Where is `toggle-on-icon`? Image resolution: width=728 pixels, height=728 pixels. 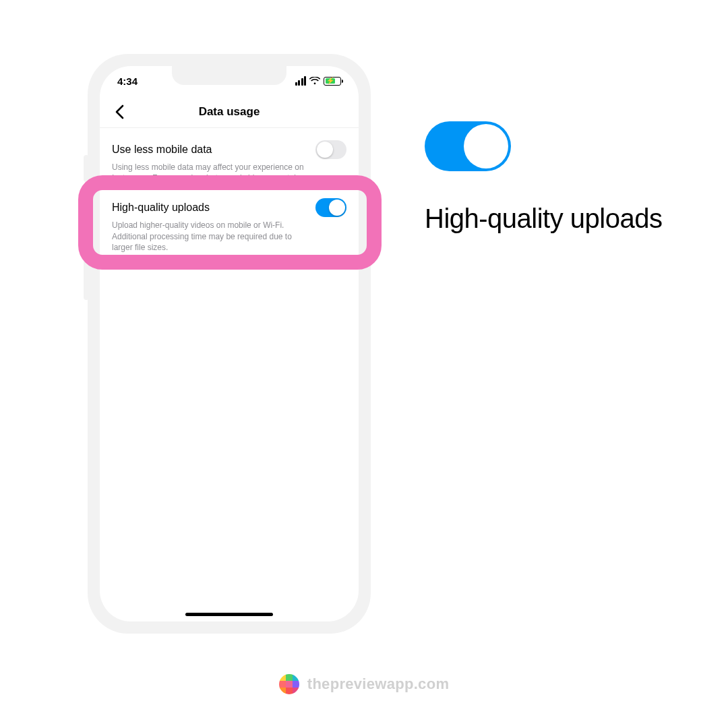
toggle-on-icon is located at coordinates (468, 146).